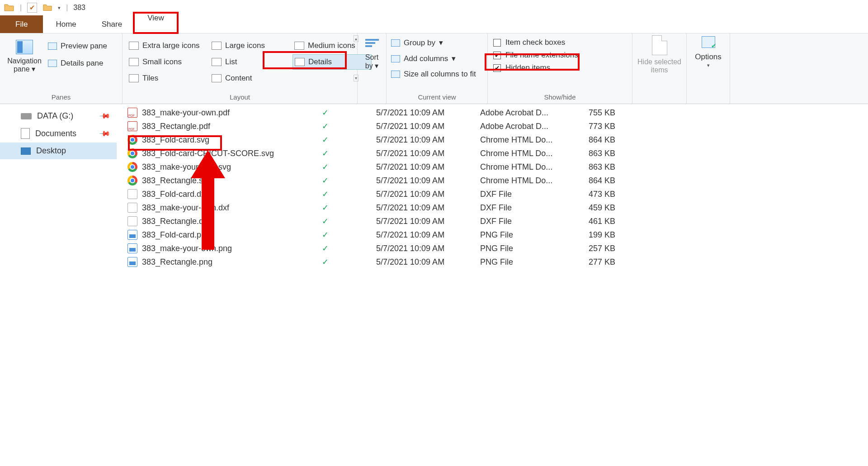 This screenshot has width=868, height=466. What do you see at coordinates (250, 78) in the screenshot?
I see `layout-content: Content` at bounding box center [250, 78].